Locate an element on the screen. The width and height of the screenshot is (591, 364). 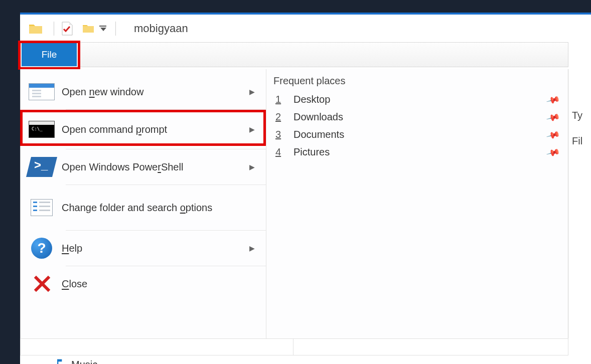
frequent-place-downloads: 2 Downloads 📌 is located at coordinates (417, 117).